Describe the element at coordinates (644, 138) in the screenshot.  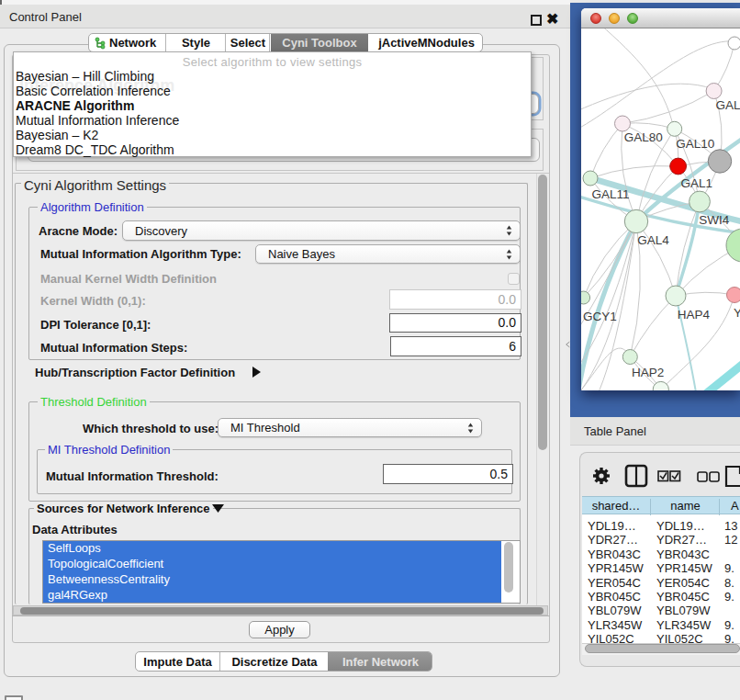
I see `svg-text: GAL80` at that location.